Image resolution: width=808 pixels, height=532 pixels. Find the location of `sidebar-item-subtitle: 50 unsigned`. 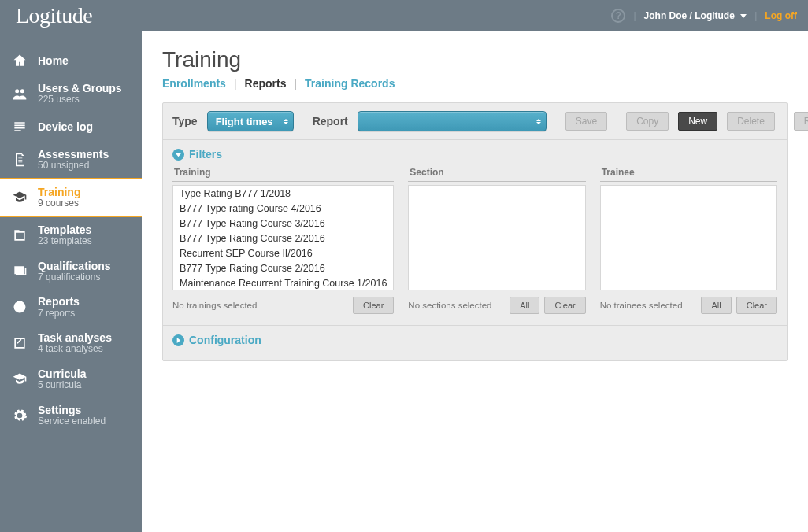

sidebar-item-subtitle: 50 unsigned is located at coordinates (73, 166).